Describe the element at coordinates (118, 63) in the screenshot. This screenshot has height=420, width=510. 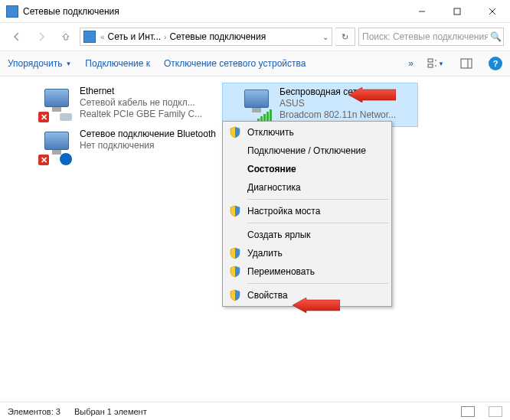
I see `connect-to-button: Подключение к` at that location.